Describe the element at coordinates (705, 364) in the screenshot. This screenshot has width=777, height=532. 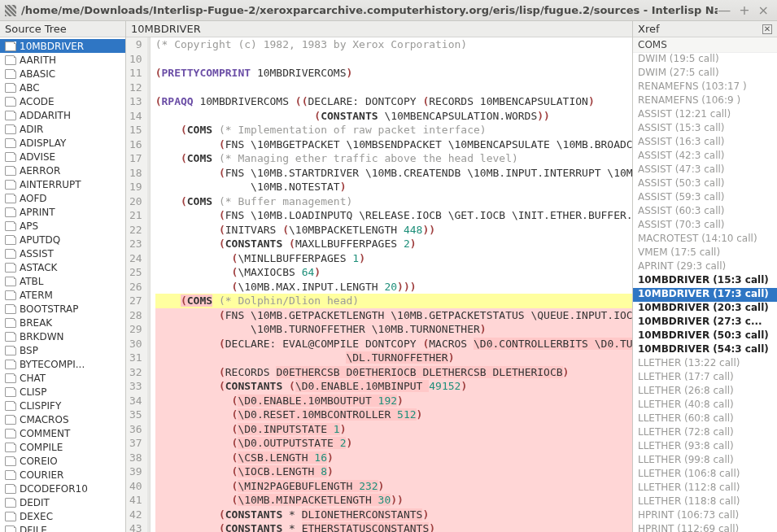
I see `xref-item: LLETHER (13:22 call)` at that location.